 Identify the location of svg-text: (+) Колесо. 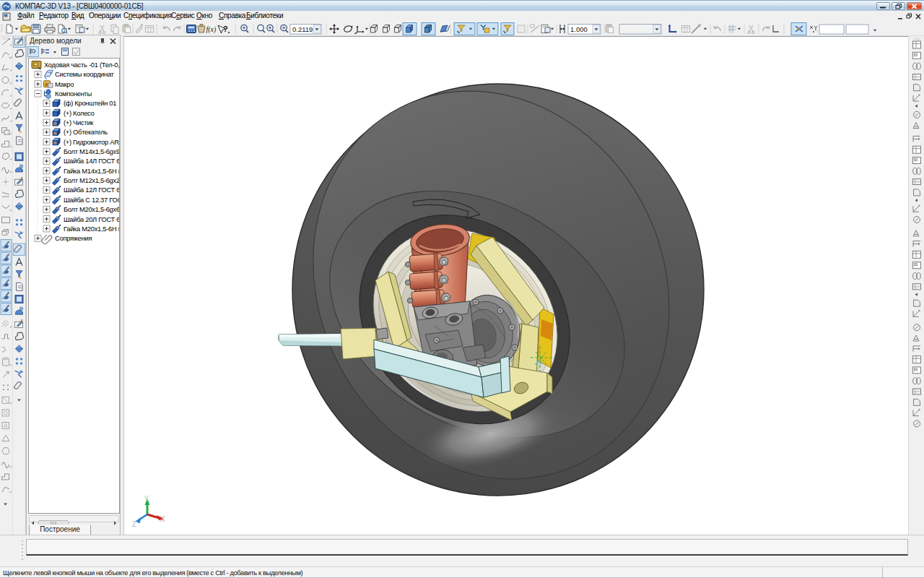
(79, 113).